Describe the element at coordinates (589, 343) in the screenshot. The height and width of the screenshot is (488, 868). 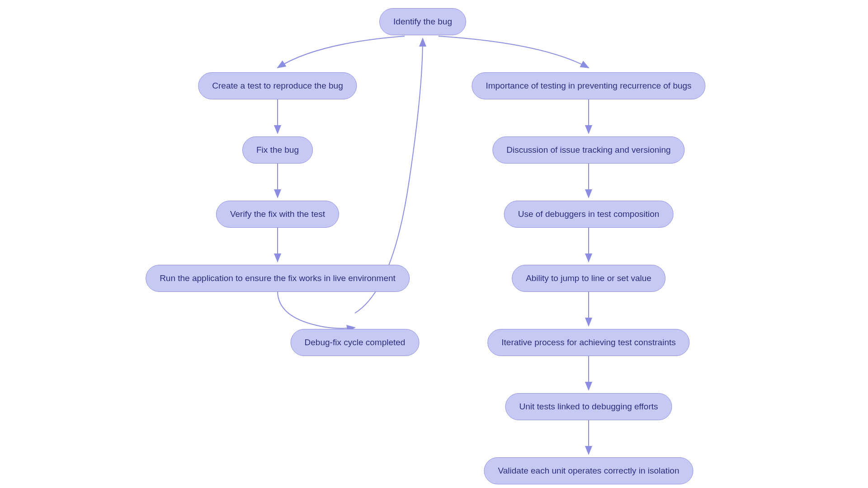
I see `node-iterative-process: Iterative process for achieving test con…` at that location.